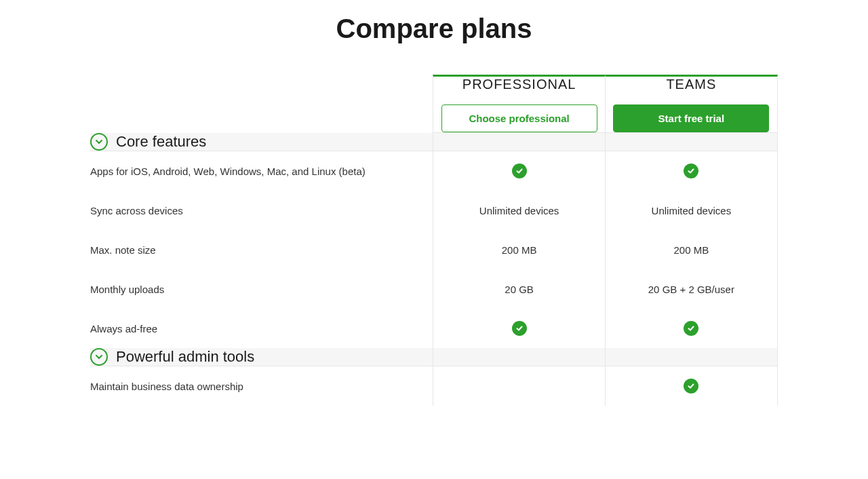 Image resolution: width=868 pixels, height=479 pixels. What do you see at coordinates (434, 28) in the screenshot?
I see `page-title: Compare plans` at bounding box center [434, 28].